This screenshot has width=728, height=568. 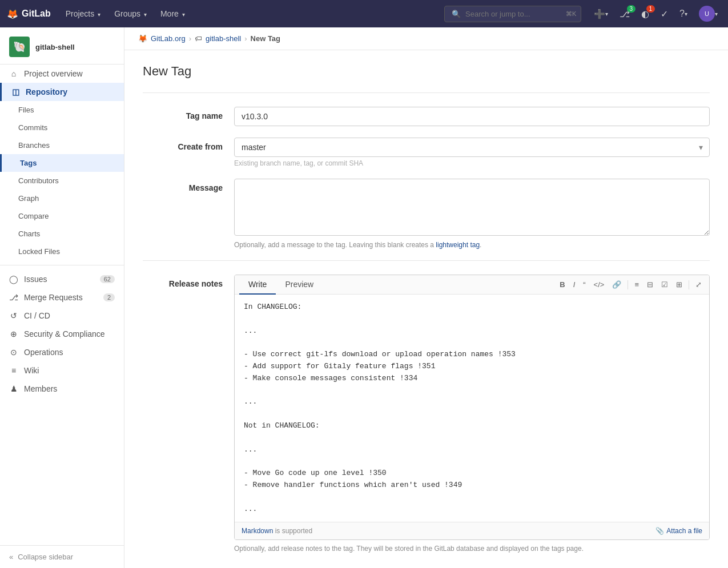 What do you see at coordinates (601, 14) in the screenshot?
I see `new-item-button: ➕ ▾` at bounding box center [601, 14].